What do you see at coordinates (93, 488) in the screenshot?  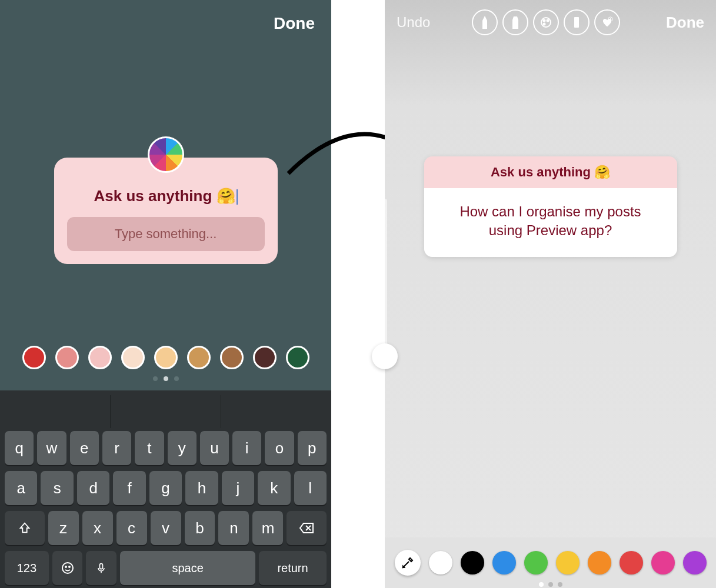 I see `key-d: d` at bounding box center [93, 488].